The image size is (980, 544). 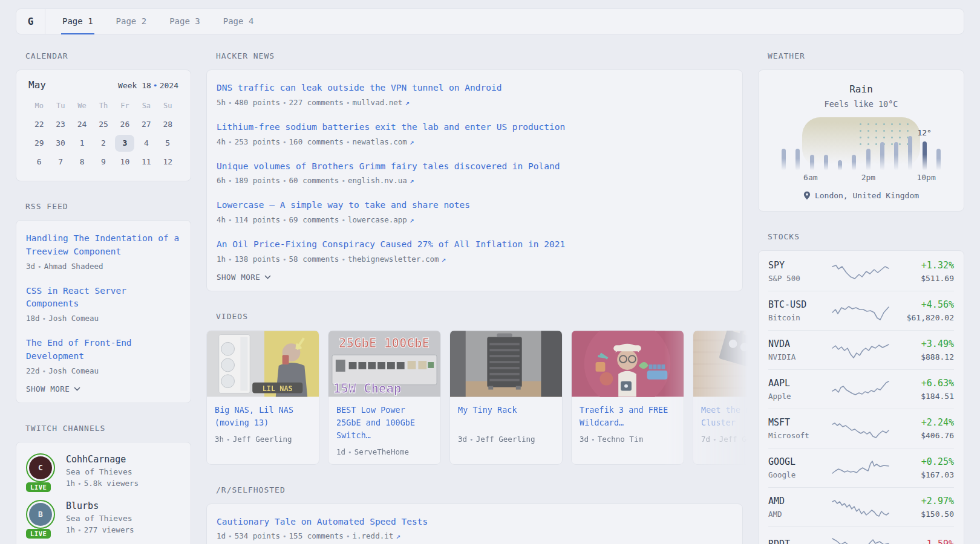 What do you see at coordinates (474, 522) in the screenshot?
I see `reddit-item-title: Cautionary Tale on Automated Speed Tests` at bounding box center [474, 522].